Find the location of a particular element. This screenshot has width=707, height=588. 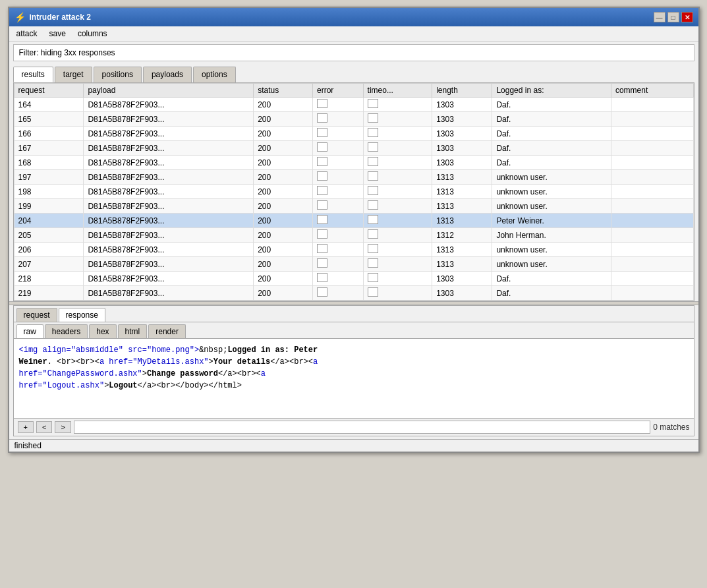

minimize-button: — is located at coordinates (660, 17).